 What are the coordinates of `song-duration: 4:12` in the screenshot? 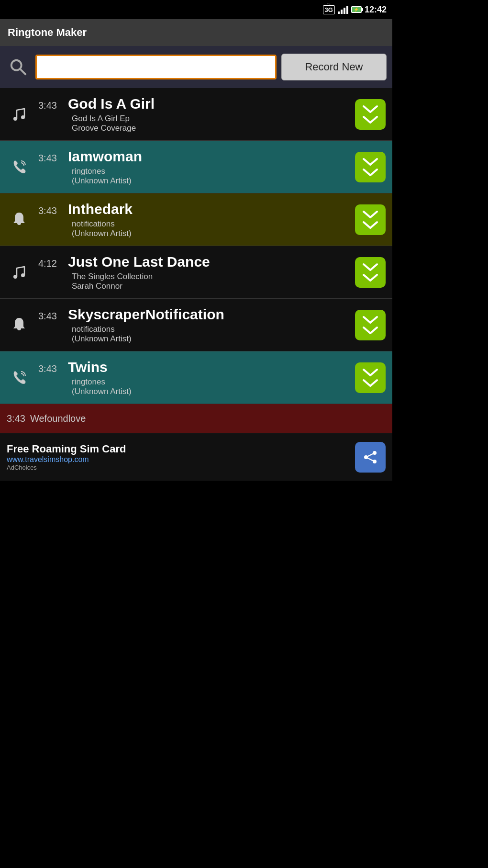 It's located at (50, 263).